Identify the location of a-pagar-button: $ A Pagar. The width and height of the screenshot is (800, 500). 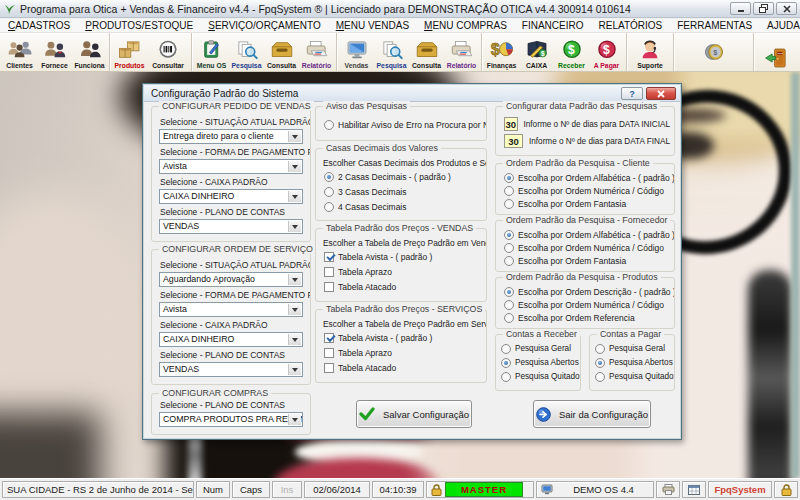
(606, 52).